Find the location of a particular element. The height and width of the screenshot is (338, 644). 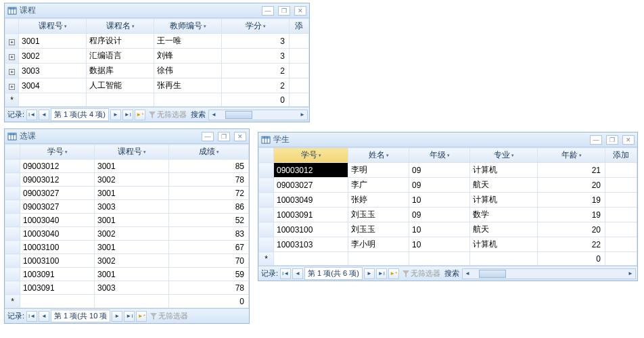

nav-next: ► is located at coordinates (369, 274).